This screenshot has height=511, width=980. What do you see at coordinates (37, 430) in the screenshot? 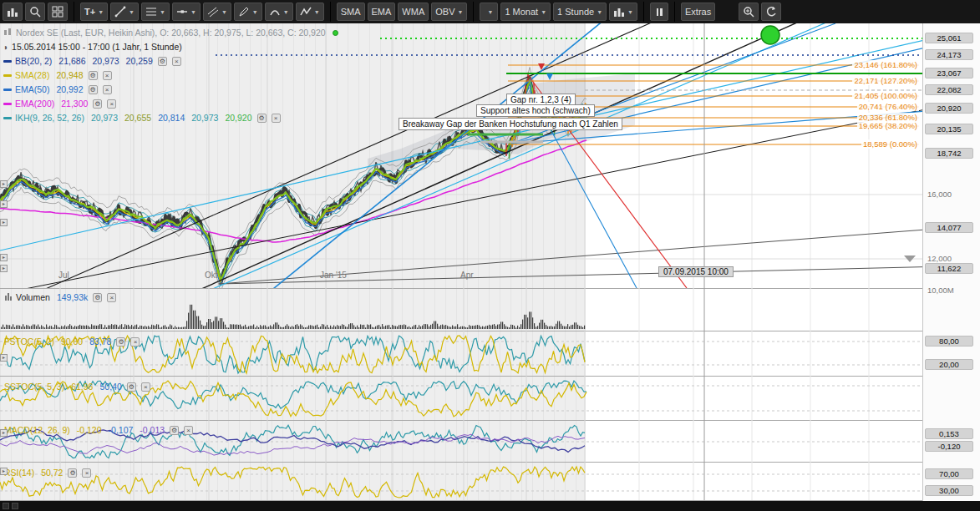
I see `macd-label: MACD(12, 26, 9)` at bounding box center [37, 430].